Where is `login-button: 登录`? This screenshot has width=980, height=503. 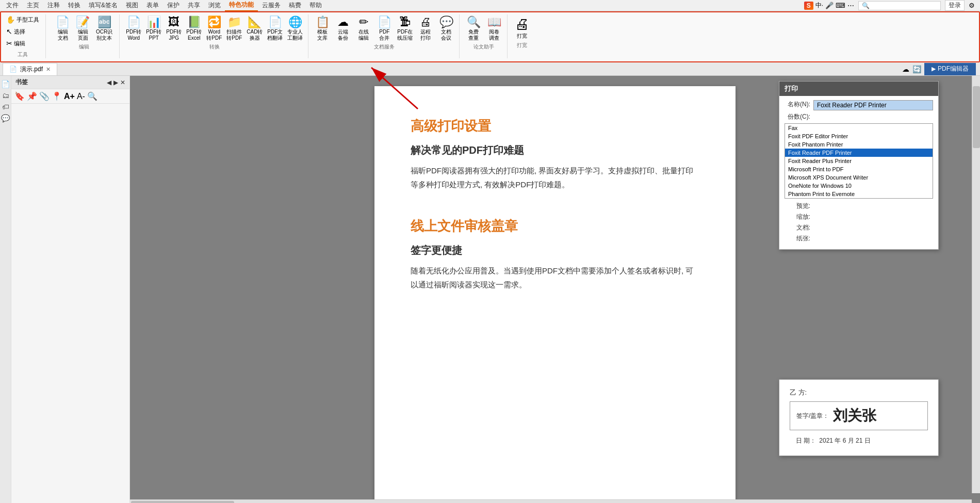 login-button: 登录 is located at coordinates (955, 5).